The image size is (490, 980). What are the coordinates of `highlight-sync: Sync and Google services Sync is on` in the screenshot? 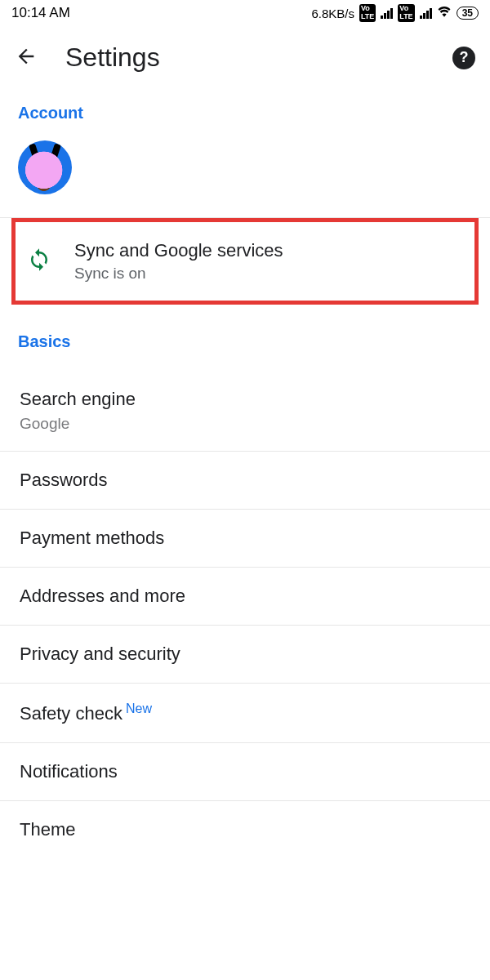 It's located at (245, 261).